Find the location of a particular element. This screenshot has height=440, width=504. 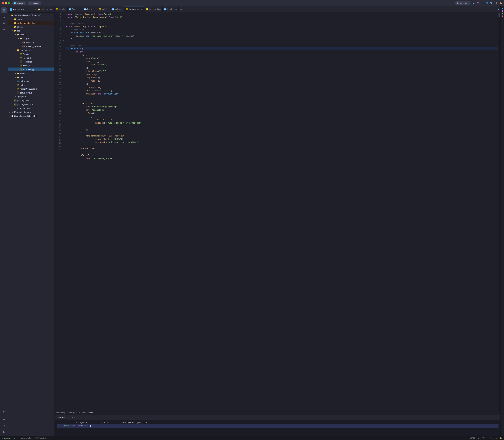

status-lock-icon: 🔒 is located at coordinates (501, 438).